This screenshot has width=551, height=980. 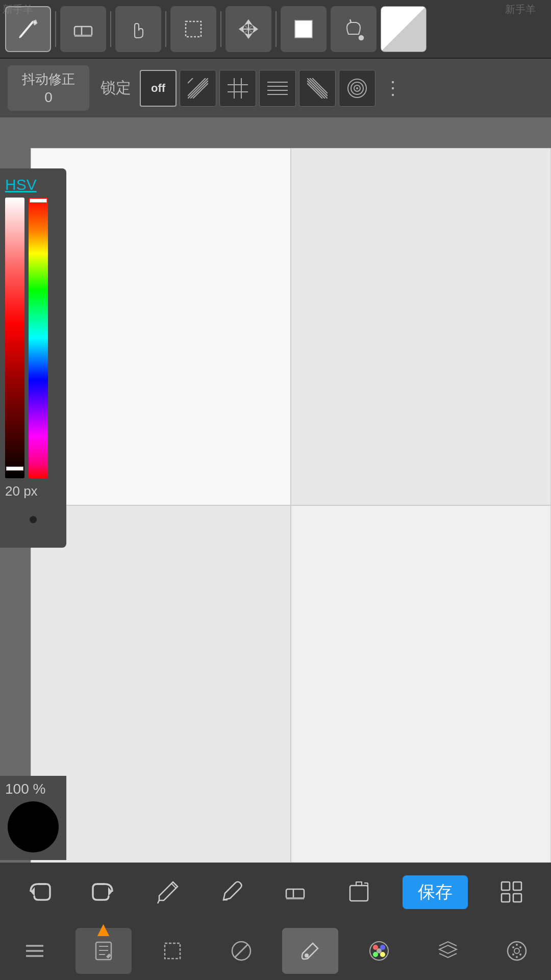 I want to click on stabilizer-label: 抖动修正, so click(x=48, y=80).